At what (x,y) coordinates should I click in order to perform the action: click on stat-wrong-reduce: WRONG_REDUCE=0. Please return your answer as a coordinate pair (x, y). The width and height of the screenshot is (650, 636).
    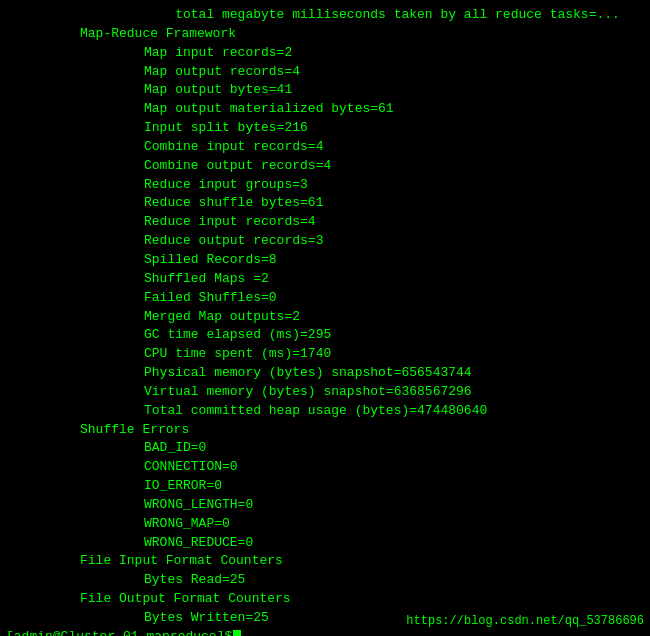
    Looking at the image, I should click on (325, 544).